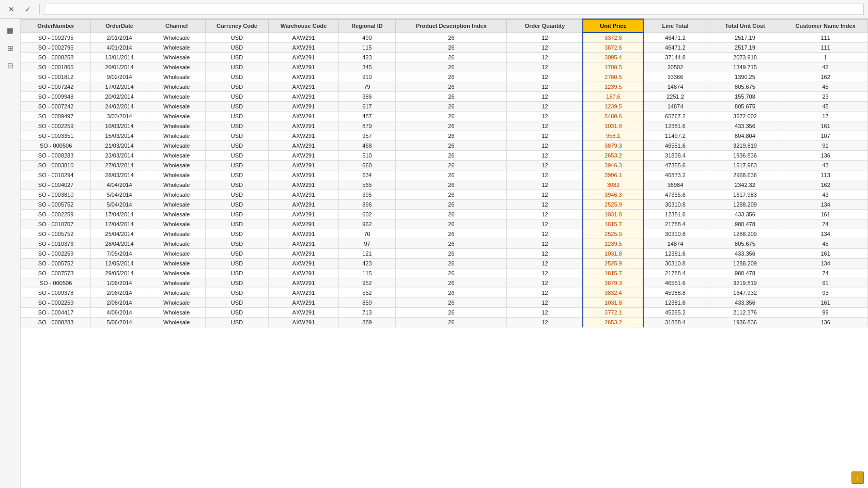  What do you see at coordinates (613, 58) in the screenshot?
I see `cell-unitPrice: 3095.4` at bounding box center [613, 58].